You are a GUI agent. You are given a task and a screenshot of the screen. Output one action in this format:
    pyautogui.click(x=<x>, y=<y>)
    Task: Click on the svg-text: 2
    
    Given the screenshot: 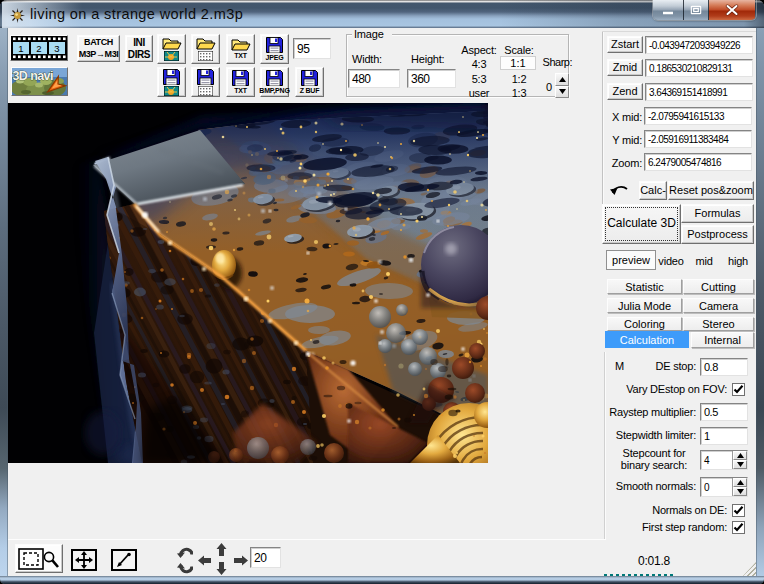 What is the action you would take?
    pyautogui.click(x=38, y=48)
    